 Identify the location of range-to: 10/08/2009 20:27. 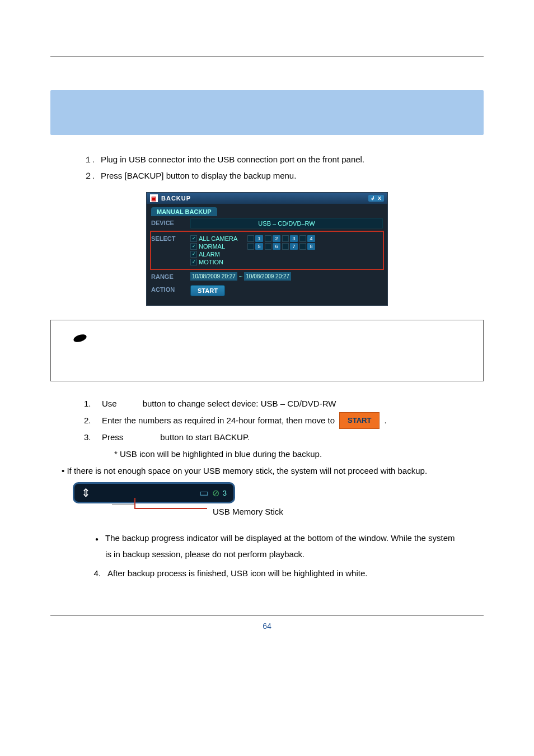
(268, 277).